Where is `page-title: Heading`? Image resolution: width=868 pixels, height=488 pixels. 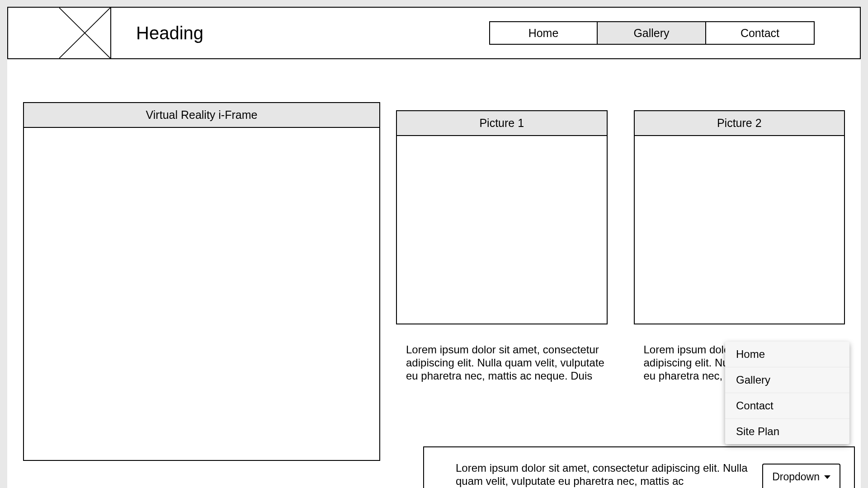 page-title: Heading is located at coordinates (313, 33).